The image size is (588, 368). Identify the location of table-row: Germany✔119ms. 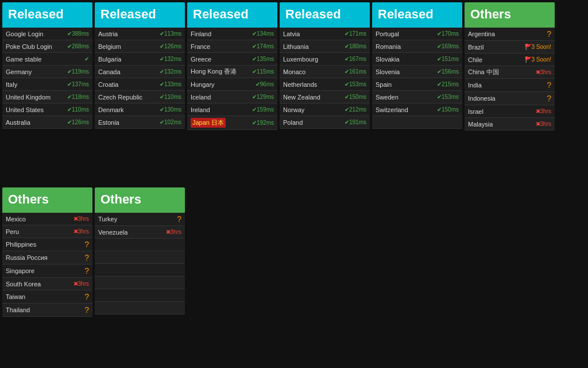
(47, 72).